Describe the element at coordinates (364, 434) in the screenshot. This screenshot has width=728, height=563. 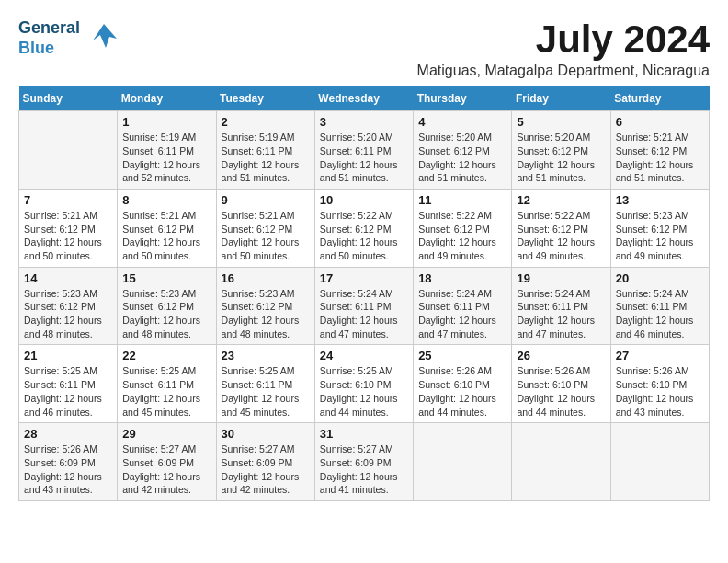
I see `day-number: 31` at that location.